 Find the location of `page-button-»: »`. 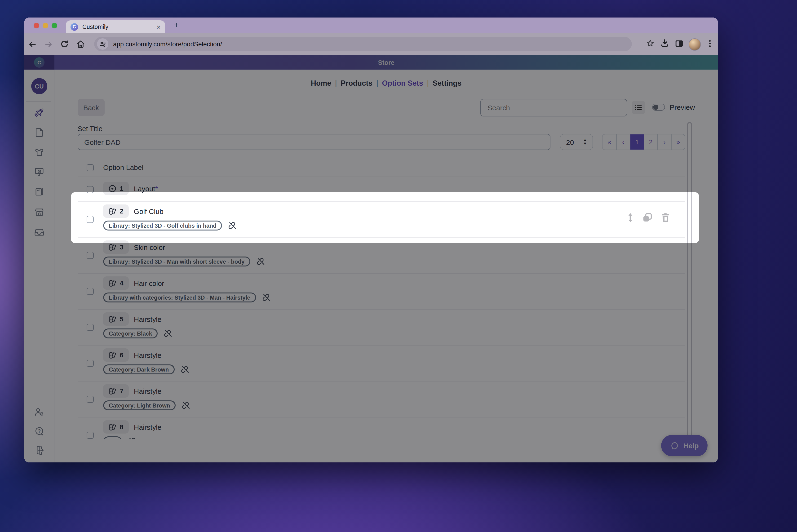

page-button-»: » is located at coordinates (678, 142).